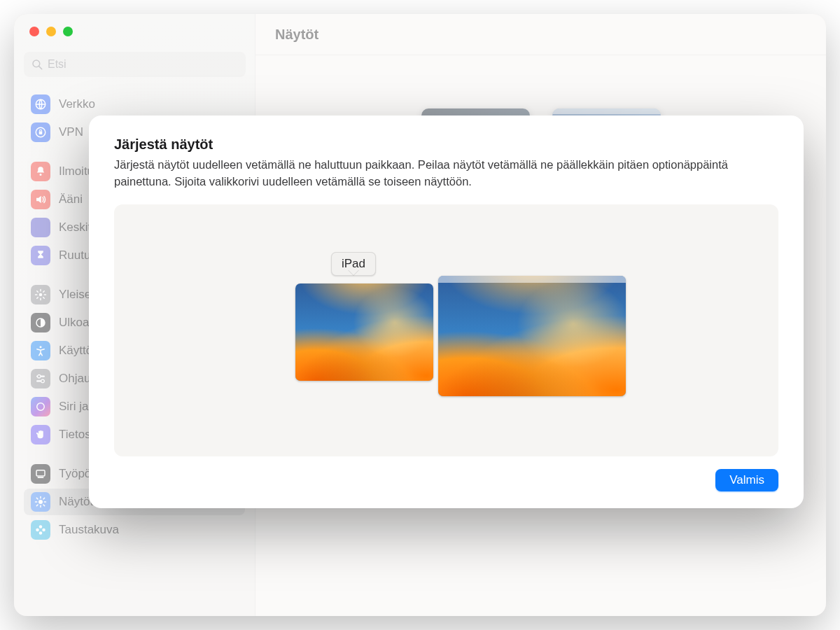  Describe the element at coordinates (364, 332) in the screenshot. I see `display-ipad` at that location.